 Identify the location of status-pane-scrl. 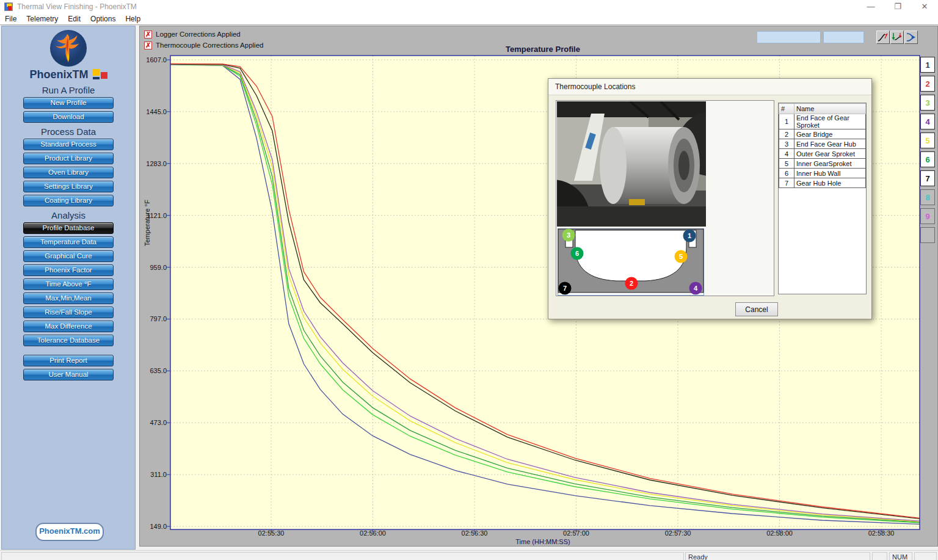
(926, 556).